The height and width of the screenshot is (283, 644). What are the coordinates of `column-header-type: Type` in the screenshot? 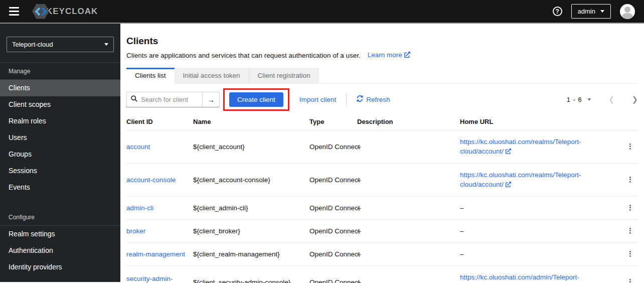 It's located at (333, 122).